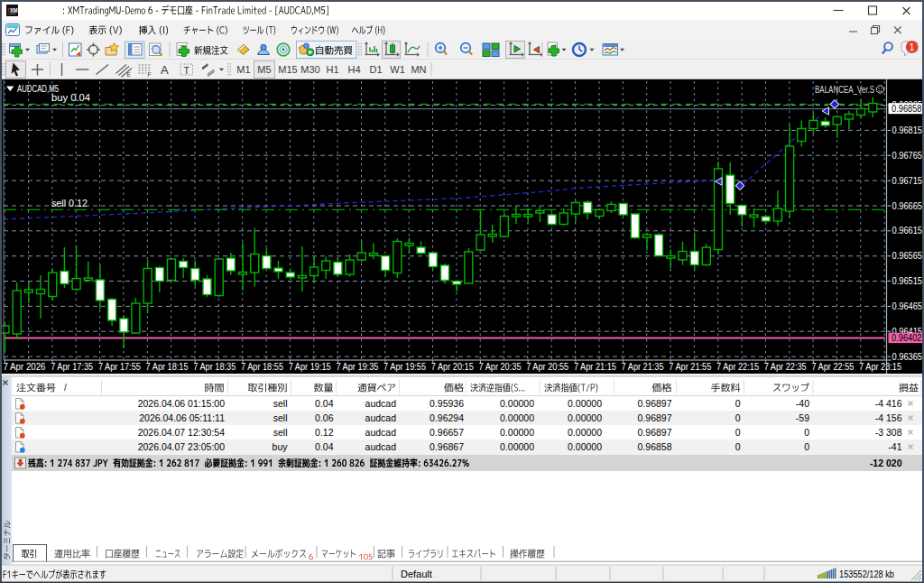  What do you see at coordinates (500, 366) in the screenshot?
I see `svg-text: 7 Apr 20:35` at bounding box center [500, 366].